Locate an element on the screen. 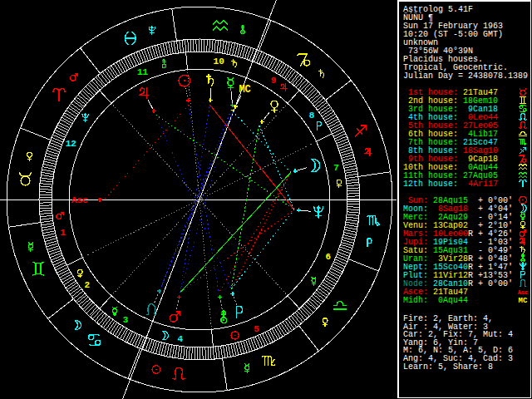 This screenshot has height=399, width=532. svg-text: 8 is located at coordinates (313, 116).